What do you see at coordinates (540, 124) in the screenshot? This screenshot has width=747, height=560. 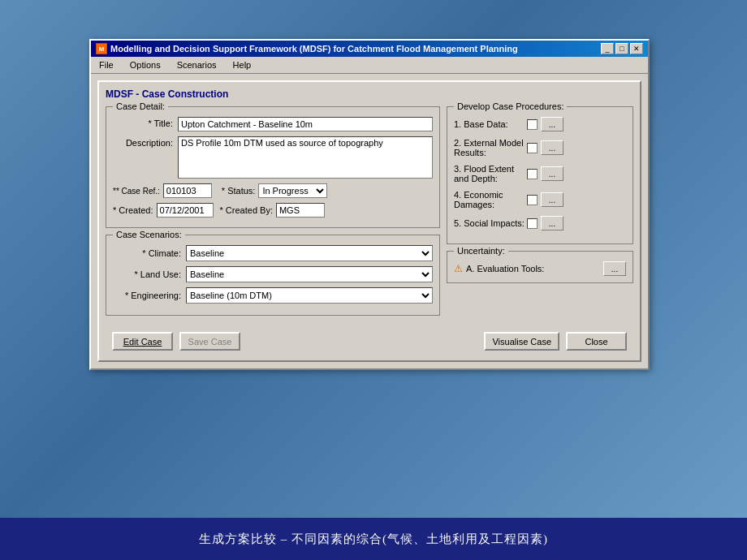 I see `proc-row-1: 1. Base Data: ...` at bounding box center [540, 124].